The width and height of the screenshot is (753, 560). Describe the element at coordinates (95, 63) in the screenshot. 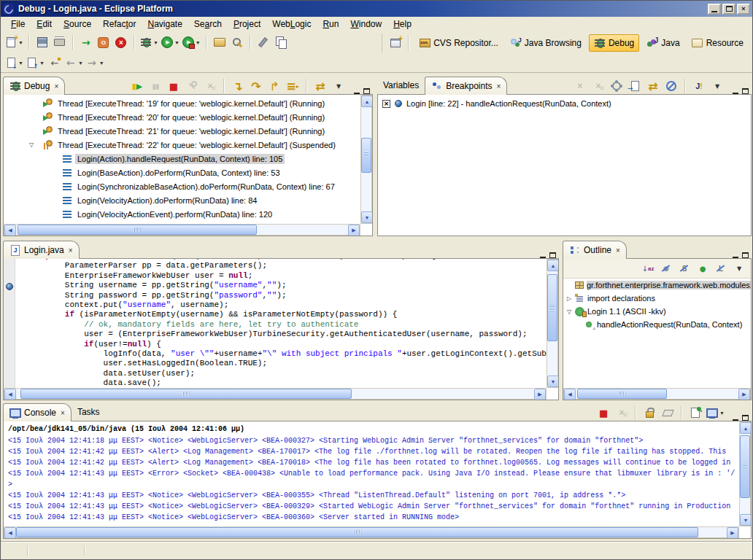

I see `forward-button: ▼` at that location.